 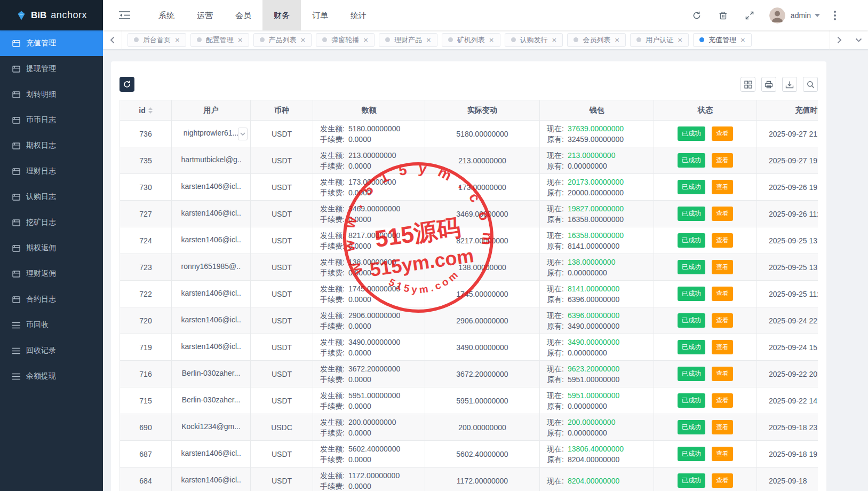 I want to click on sort-asc-icon, so click(x=150, y=109).